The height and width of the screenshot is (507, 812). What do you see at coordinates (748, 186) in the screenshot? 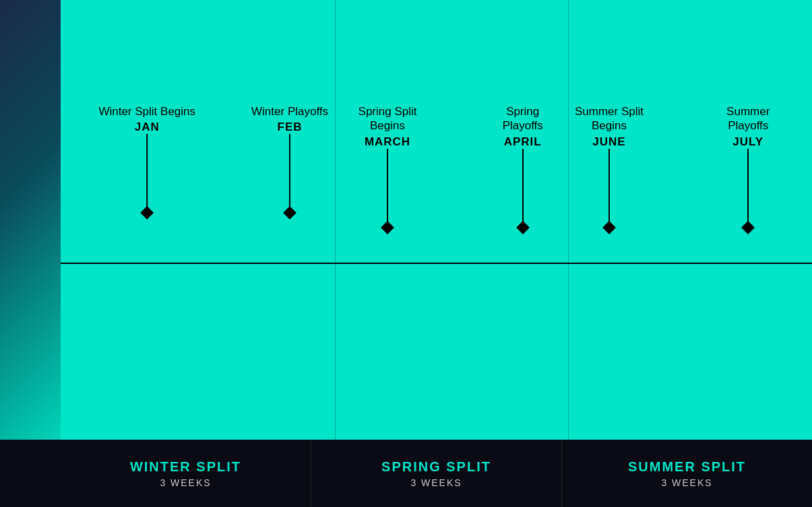
I see `connector-summer-playoffs` at bounding box center [748, 186].